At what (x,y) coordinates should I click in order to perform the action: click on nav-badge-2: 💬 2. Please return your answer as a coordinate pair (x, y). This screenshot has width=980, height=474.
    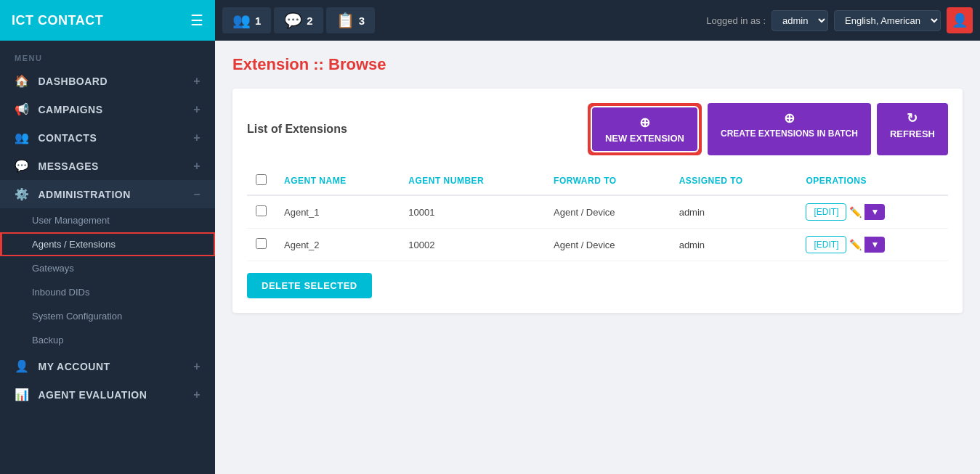
    Looking at the image, I should click on (298, 20).